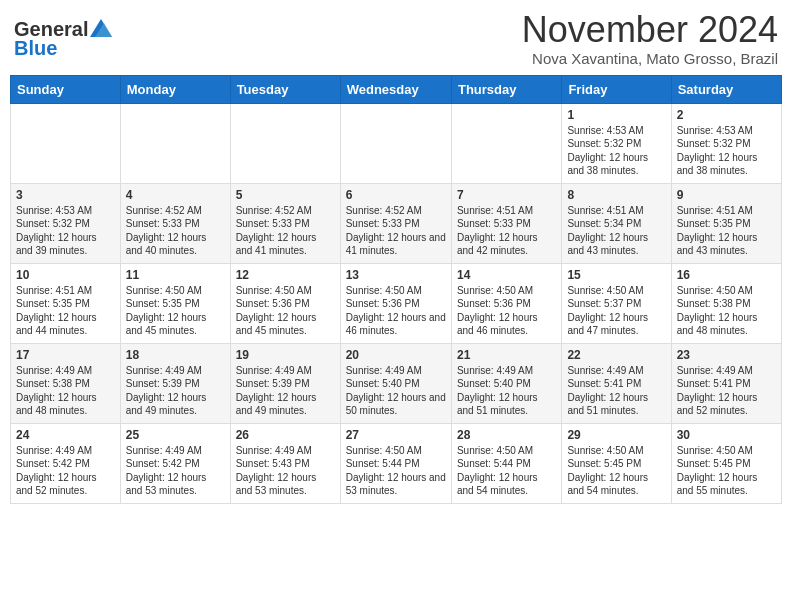 The width and height of the screenshot is (792, 612). I want to click on week-row-5: 24Sunrise: 4:49 AM Sunset: 5:42 PM Dayli…, so click(396, 463).